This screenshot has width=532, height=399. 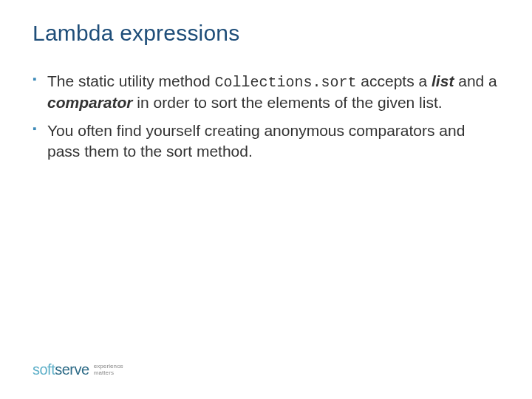 I want to click on bullet-text: accepts a, so click(x=394, y=81).